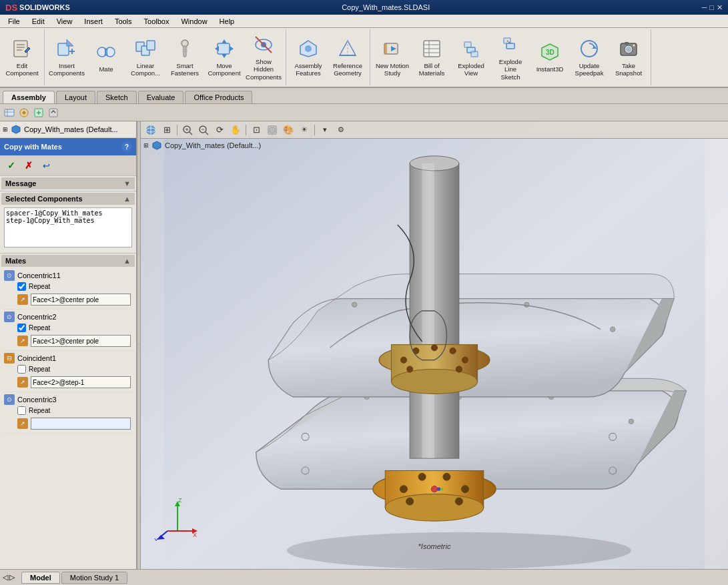 The image size is (728, 585). I want to click on appearance-btn: 🎨, so click(288, 130).